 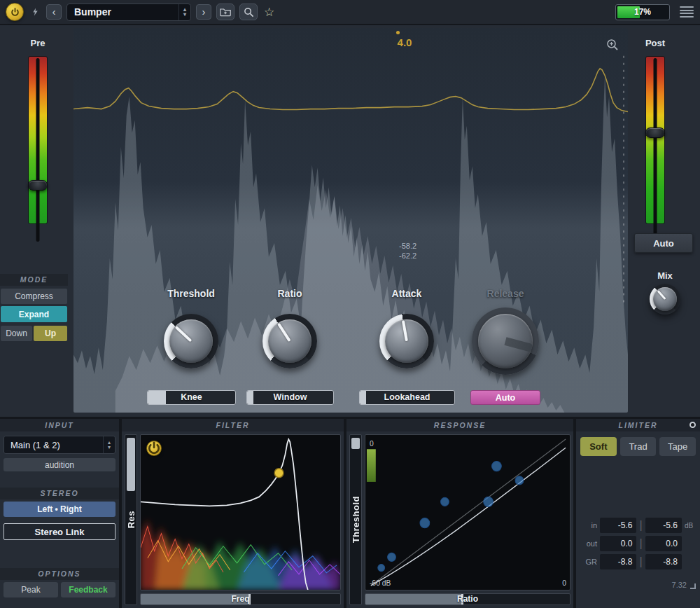 What do you see at coordinates (407, 398) in the screenshot?
I see `lookahead-button: Lookahead` at bounding box center [407, 398].